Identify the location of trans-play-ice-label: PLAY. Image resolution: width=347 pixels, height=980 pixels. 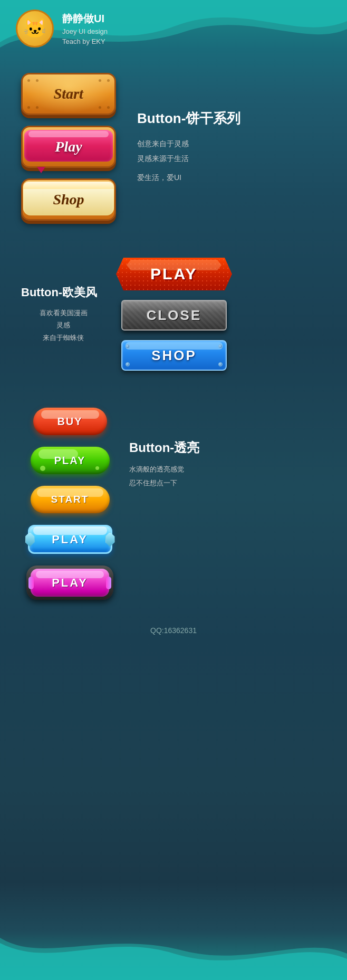
(70, 540).